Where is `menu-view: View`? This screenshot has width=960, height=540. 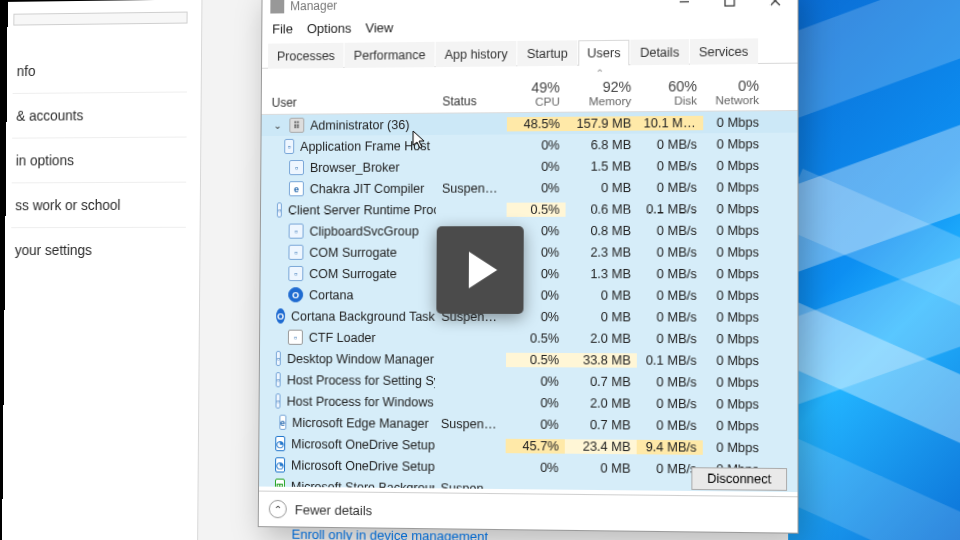
menu-view: View is located at coordinates (379, 28).